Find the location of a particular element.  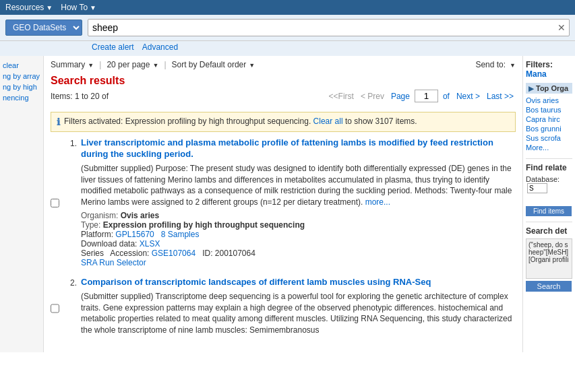

accession-link: GSE107064 is located at coordinates (174, 253).